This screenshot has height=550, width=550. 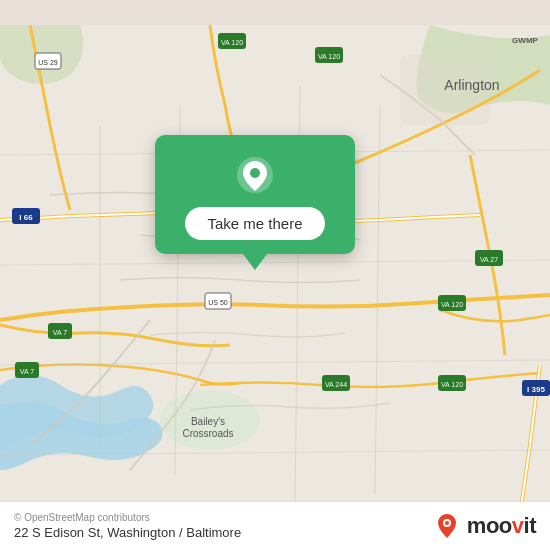 I want to click on moovit-logo: moovit, so click(x=484, y=526).